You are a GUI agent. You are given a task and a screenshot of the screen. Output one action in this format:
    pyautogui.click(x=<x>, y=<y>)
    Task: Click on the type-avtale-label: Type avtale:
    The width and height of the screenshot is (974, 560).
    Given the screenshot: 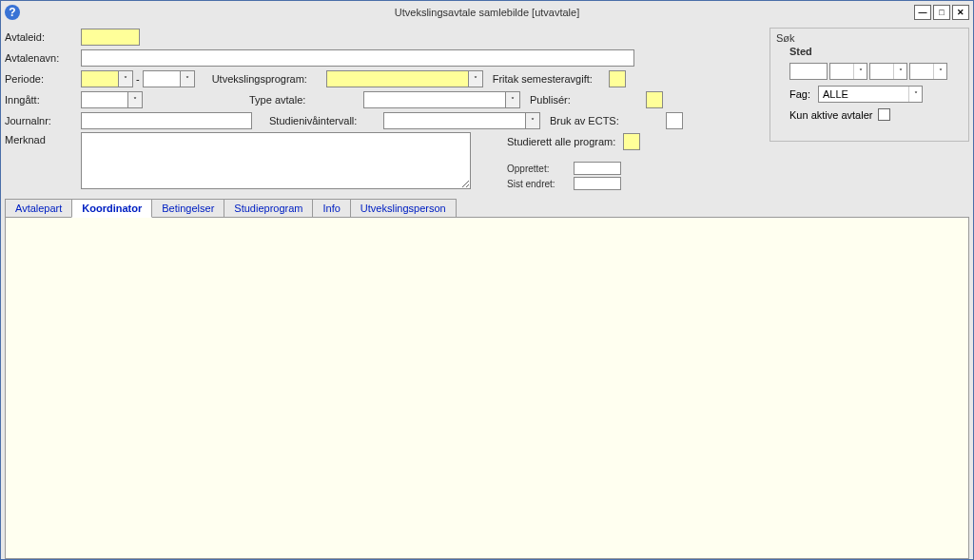 What is the action you would take?
    pyautogui.click(x=306, y=100)
    